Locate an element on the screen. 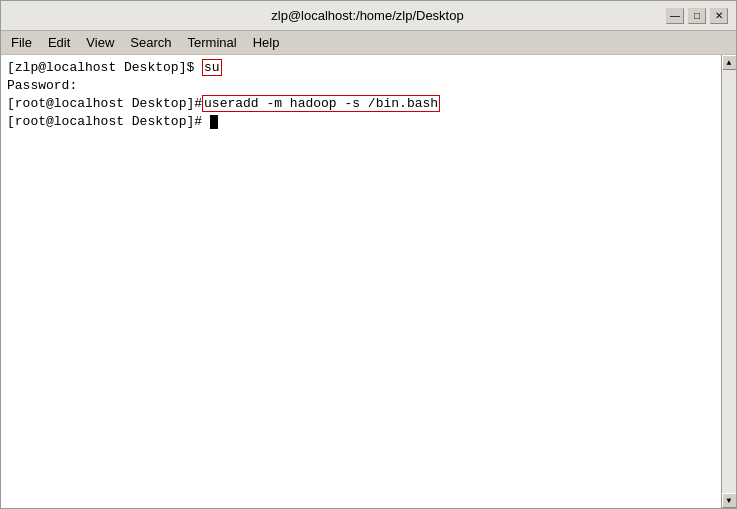  maximize-button: □ is located at coordinates (697, 16).